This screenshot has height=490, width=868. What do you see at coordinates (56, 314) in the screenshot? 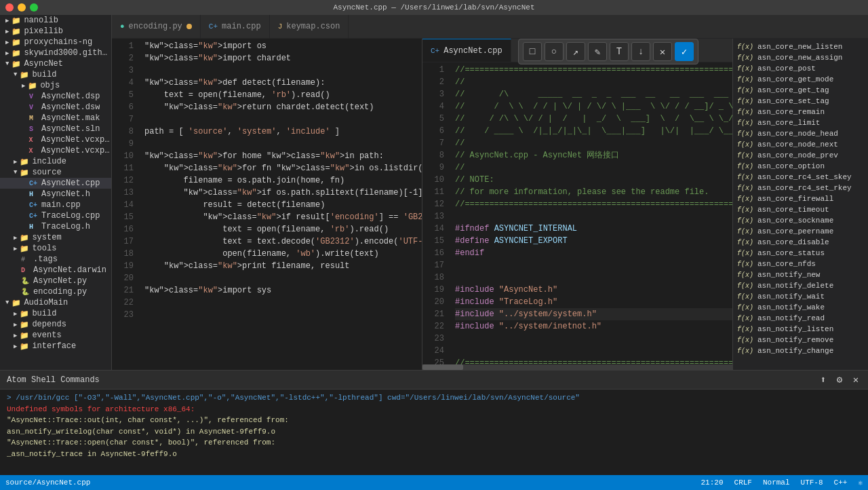
I see `sidebar-item-audioMain-build: ▶📁build` at bounding box center [56, 314].